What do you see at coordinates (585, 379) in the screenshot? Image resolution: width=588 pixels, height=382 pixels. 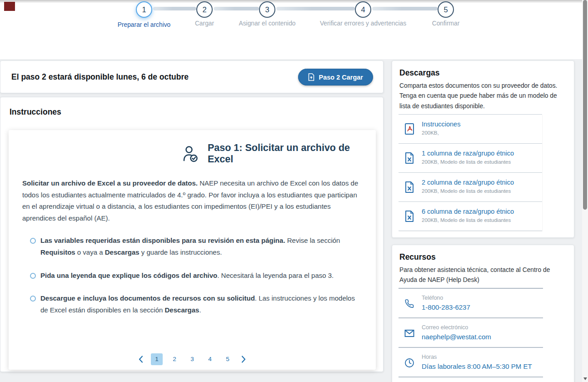 I see `scrollbar-down-arrow-icon` at bounding box center [585, 379].